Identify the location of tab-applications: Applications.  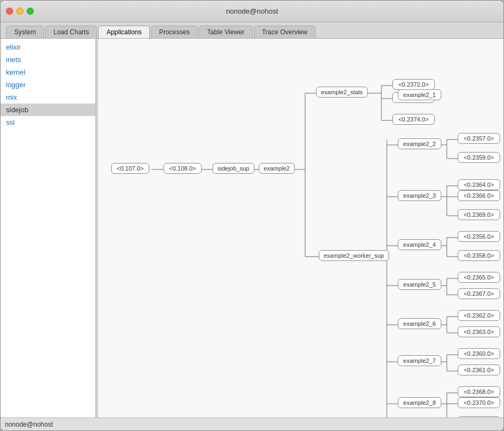
(124, 32).